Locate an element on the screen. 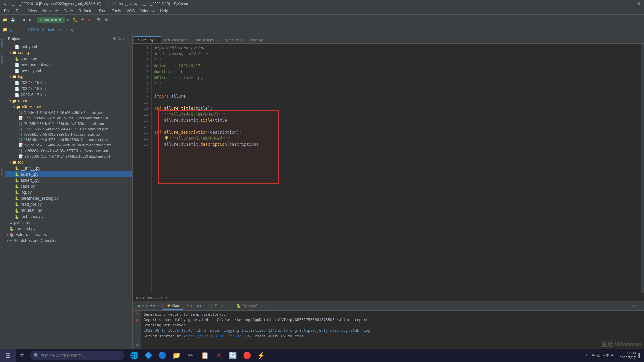  taskbar-app8-icon: ⚡ is located at coordinates (261, 355).